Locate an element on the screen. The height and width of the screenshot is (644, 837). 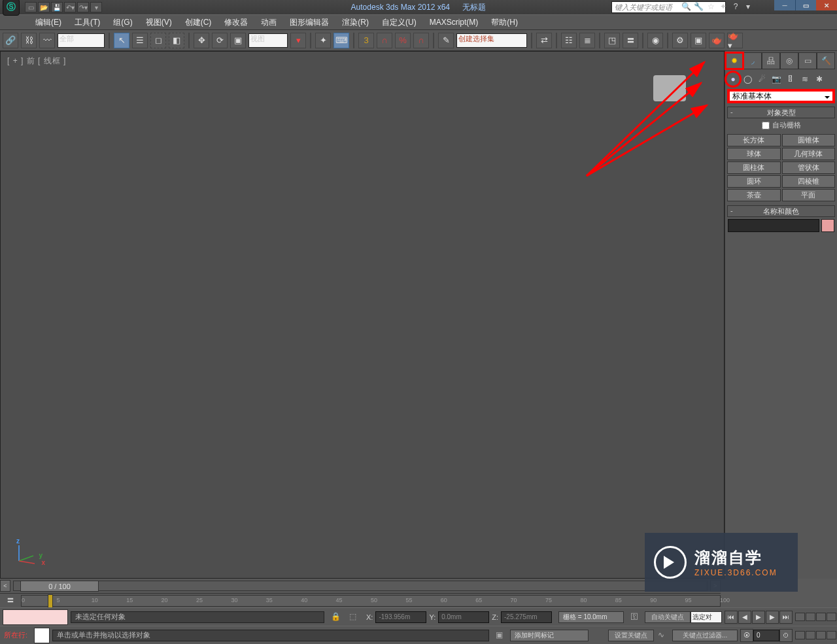
btn-sphere: 球体 is located at coordinates (754, 154).